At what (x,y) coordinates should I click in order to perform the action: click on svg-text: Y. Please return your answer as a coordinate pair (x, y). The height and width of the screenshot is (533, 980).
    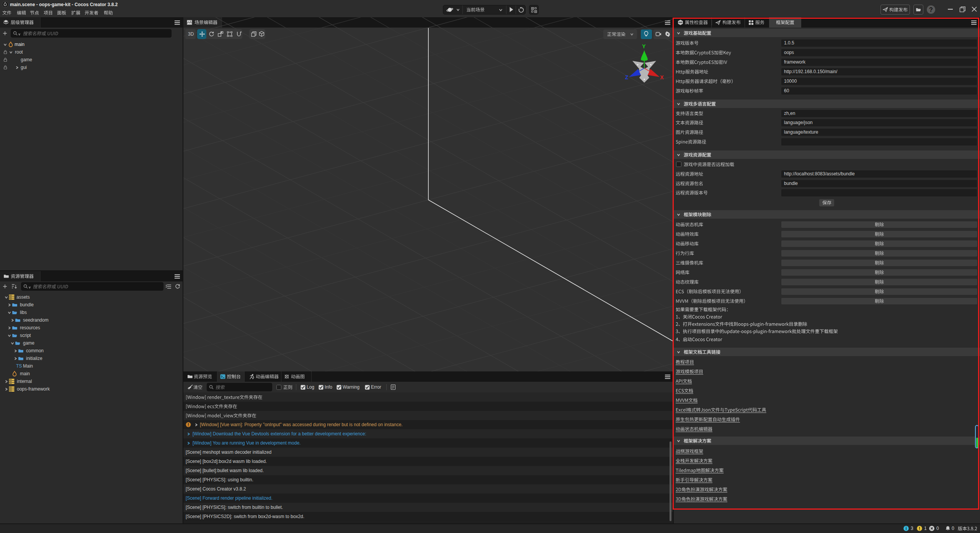
    Looking at the image, I should click on (644, 46).